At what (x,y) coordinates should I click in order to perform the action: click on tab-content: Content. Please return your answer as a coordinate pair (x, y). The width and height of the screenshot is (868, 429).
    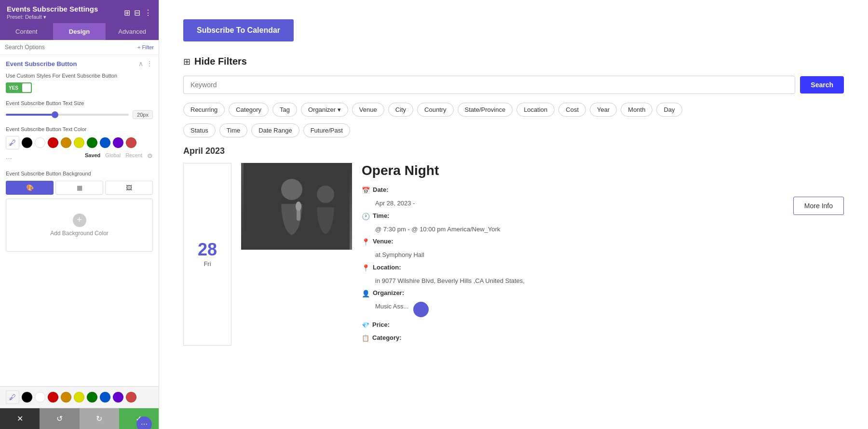
    Looking at the image, I should click on (27, 32).